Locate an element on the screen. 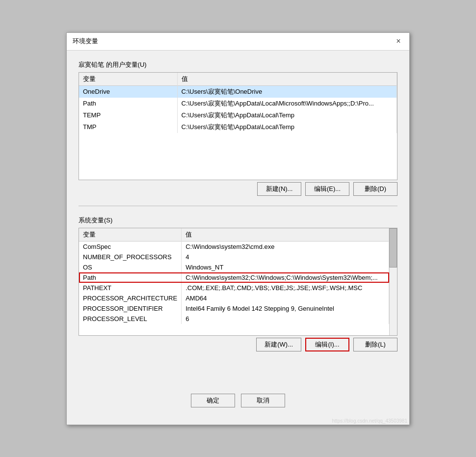 Image resolution: width=476 pixels, height=457 pixels. user-table-header: 变量 值 is located at coordinates (238, 80).